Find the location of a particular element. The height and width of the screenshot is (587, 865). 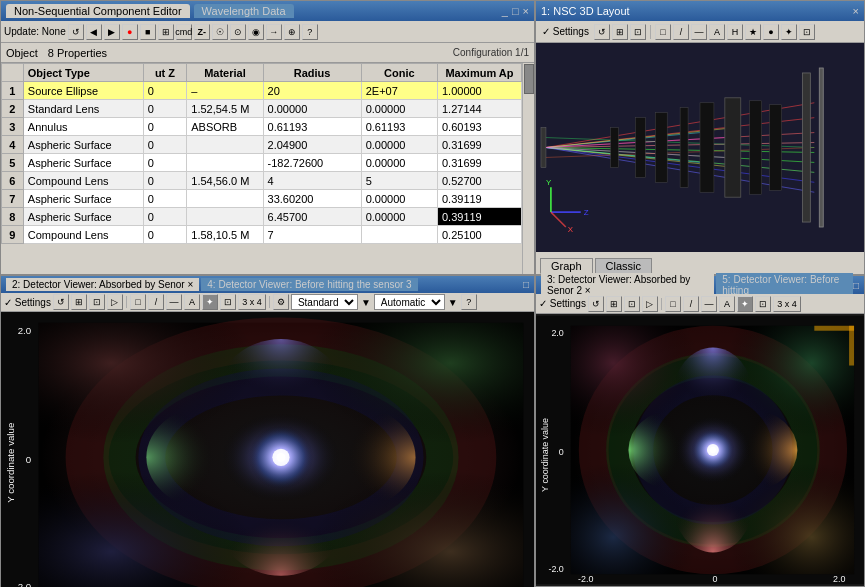

table-cell: Source Ellipse is located at coordinates (83, 91).